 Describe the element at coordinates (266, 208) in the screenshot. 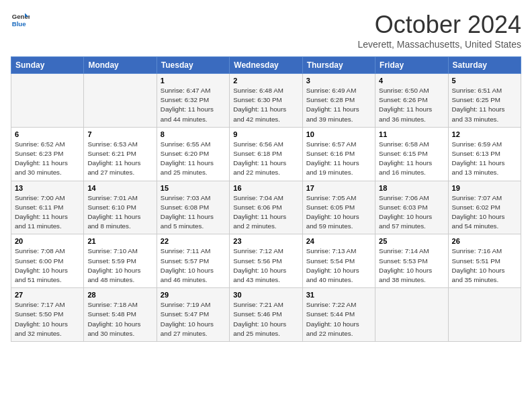

I see `calendar-week-row: 13Sunrise: 7:00 AM Sunset: 6:11 PM Dayli…` at that location.